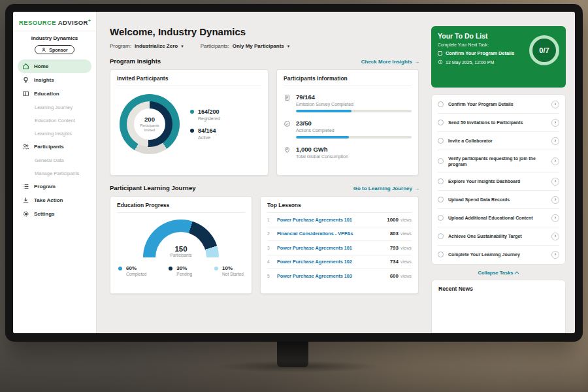 This screenshot has height=392, width=588. I want to click on lesson-row: 3 Power Purchase Agreements 101 793views, so click(340, 248).